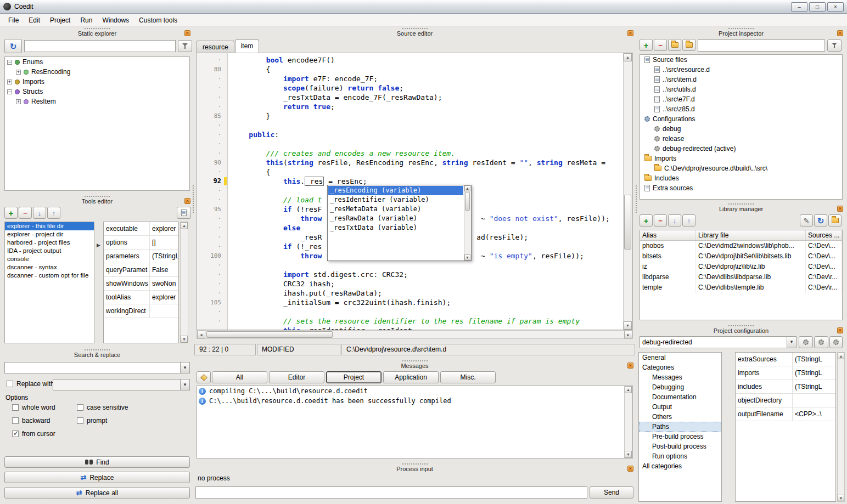 Image resolution: width=847 pixels, height=504 pixels. Describe the element at coordinates (204, 377) in the screenshot. I see `message-options-button` at that location.